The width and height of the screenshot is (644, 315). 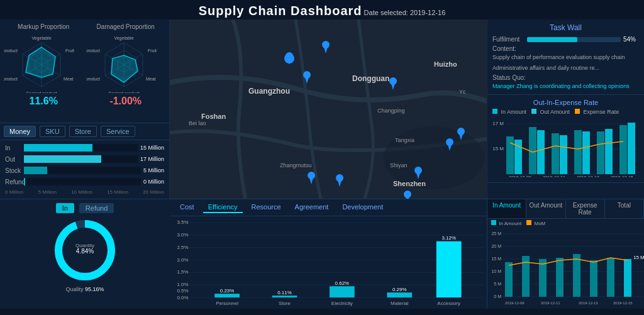 I want to click on br-tab-expense-rate: Expense Rate, so click(x=586, y=209).